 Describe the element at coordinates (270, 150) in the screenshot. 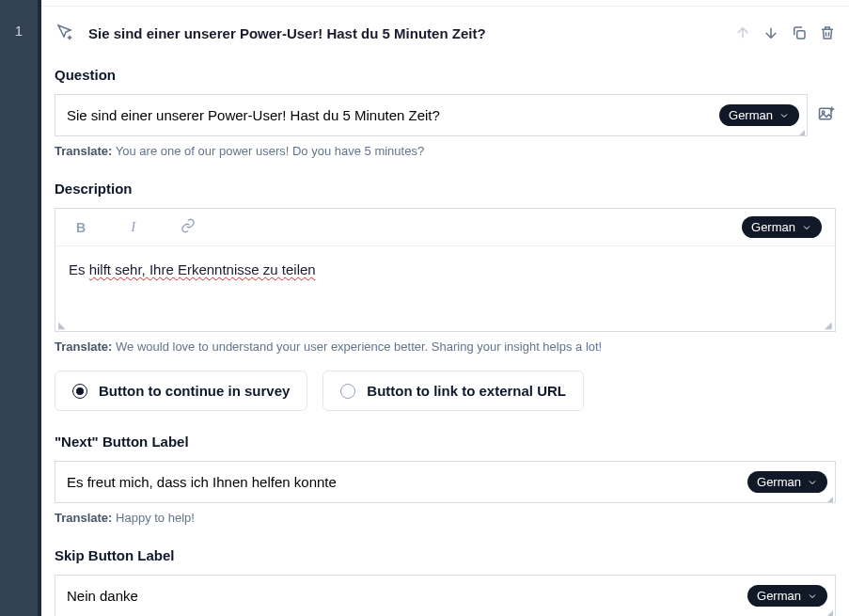

I see `question-translation-text: You are one of our power users! Do you h…` at that location.